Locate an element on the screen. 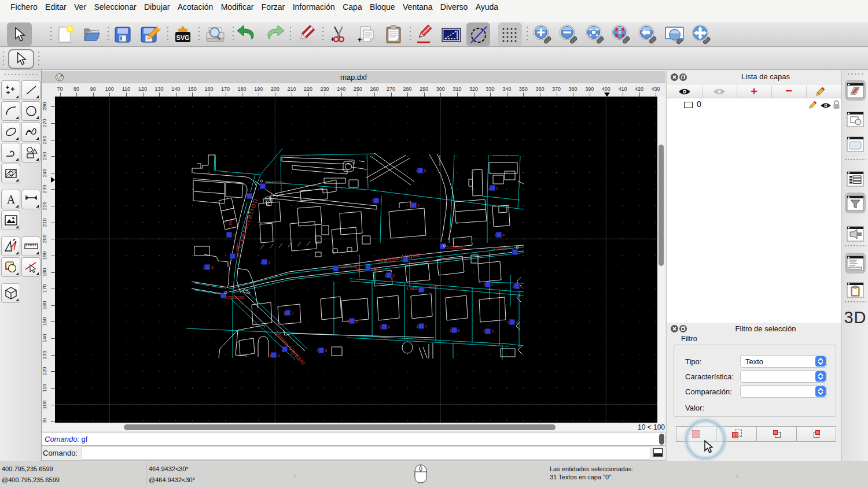 The width and height of the screenshot is (868, 488). svg-text: SVG is located at coordinates (183, 38).